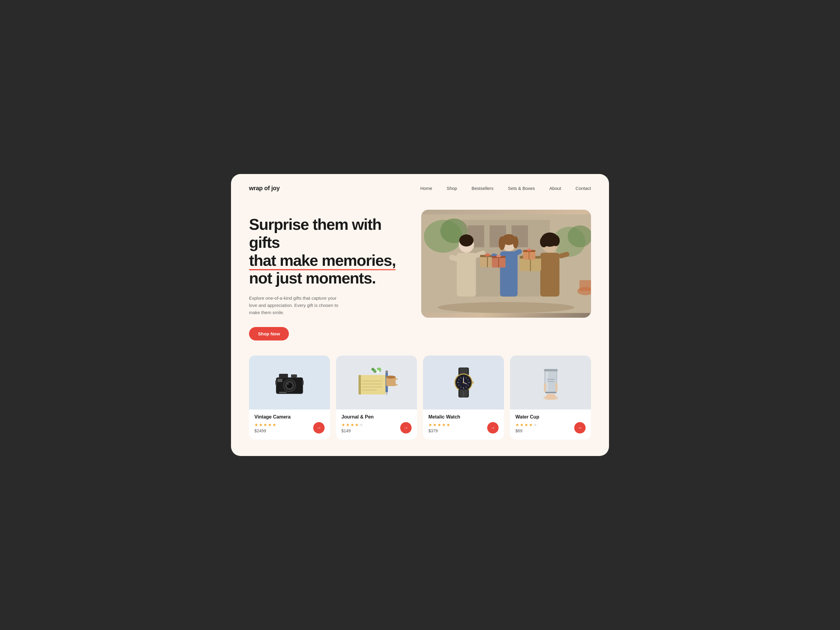 The image size is (840, 630). Describe the element at coordinates (439, 428) in the screenshot. I see `product-stars-price-metalic-watch: ★★★★★$379` at that location.